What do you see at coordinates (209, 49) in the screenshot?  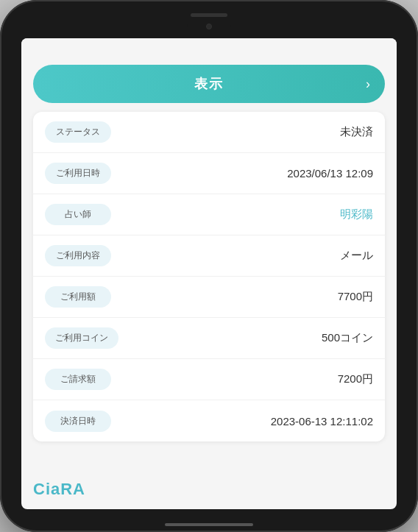 I see `top-bar` at bounding box center [209, 49].